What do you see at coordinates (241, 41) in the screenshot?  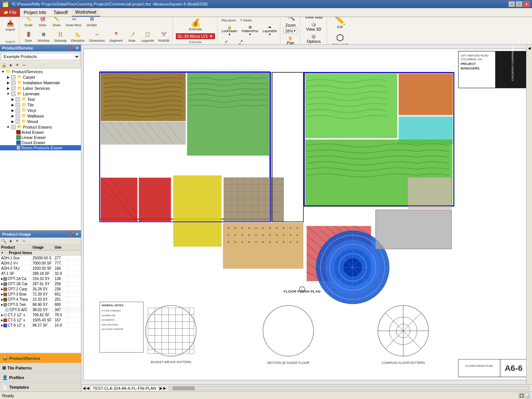 I see `out-button: ↗ Out` at bounding box center [241, 41].